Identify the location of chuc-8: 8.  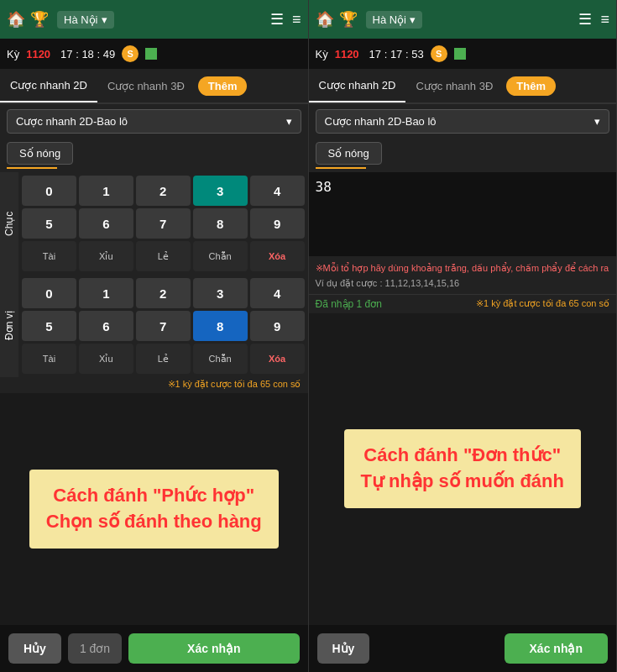
(220, 223).